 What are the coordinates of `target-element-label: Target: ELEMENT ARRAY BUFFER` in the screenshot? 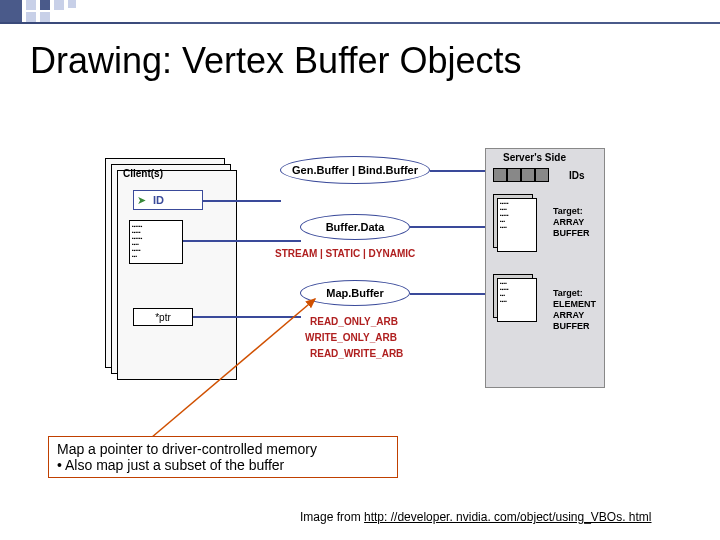 It's located at (574, 310).